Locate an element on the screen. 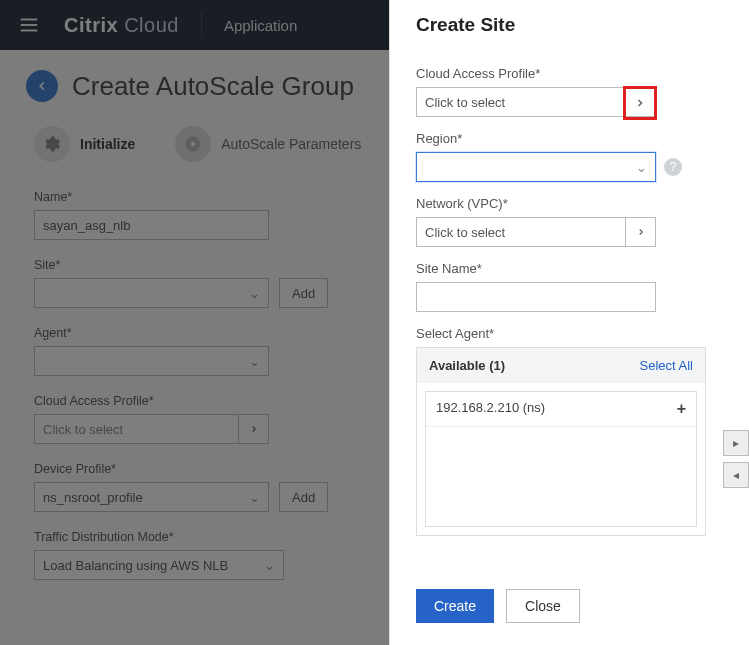 The image size is (749, 645). agent-box: Available (1) Select All 192.168.2.210 (… is located at coordinates (561, 442).